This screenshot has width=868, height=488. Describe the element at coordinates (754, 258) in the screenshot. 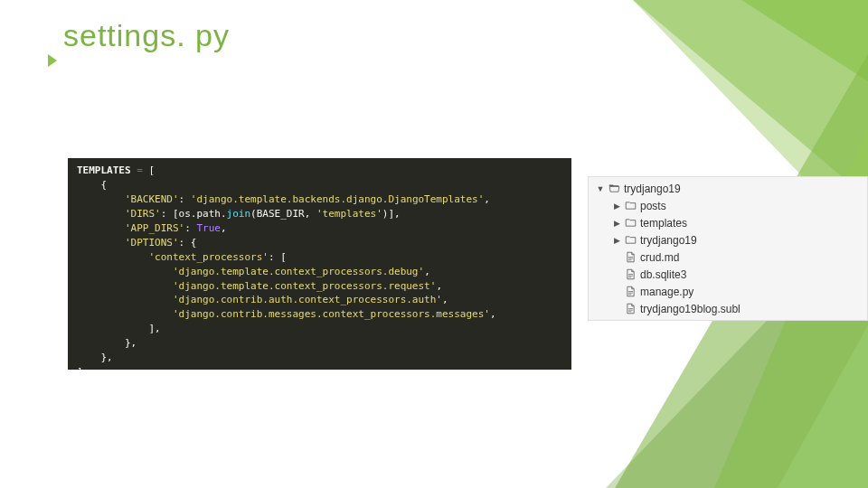

I see `tree-item-label: crud.md` at that location.